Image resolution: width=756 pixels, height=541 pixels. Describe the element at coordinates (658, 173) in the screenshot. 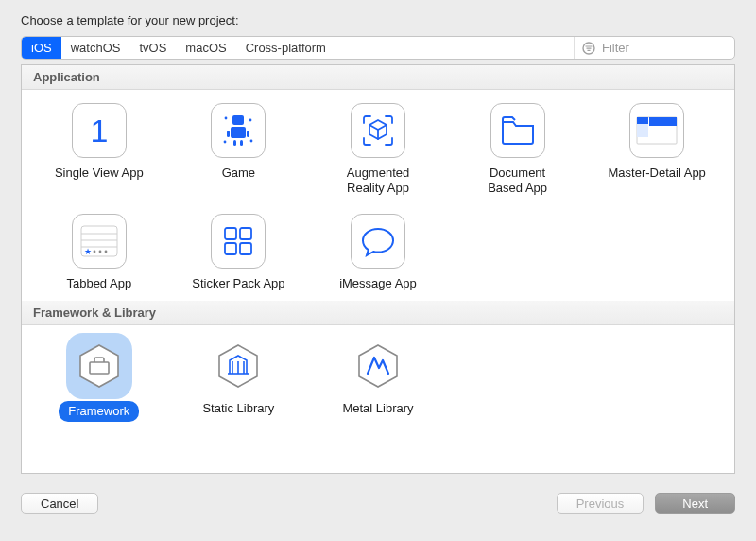

I see `template-label: Master-Detail App` at that location.